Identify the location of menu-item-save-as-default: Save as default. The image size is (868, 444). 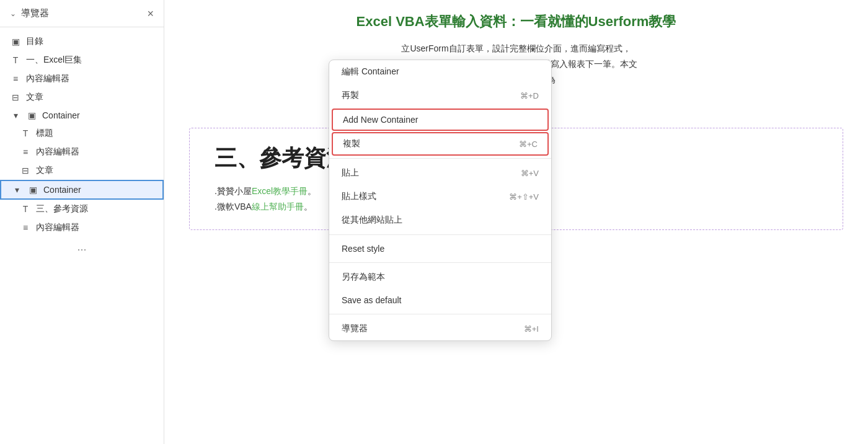
(440, 300).